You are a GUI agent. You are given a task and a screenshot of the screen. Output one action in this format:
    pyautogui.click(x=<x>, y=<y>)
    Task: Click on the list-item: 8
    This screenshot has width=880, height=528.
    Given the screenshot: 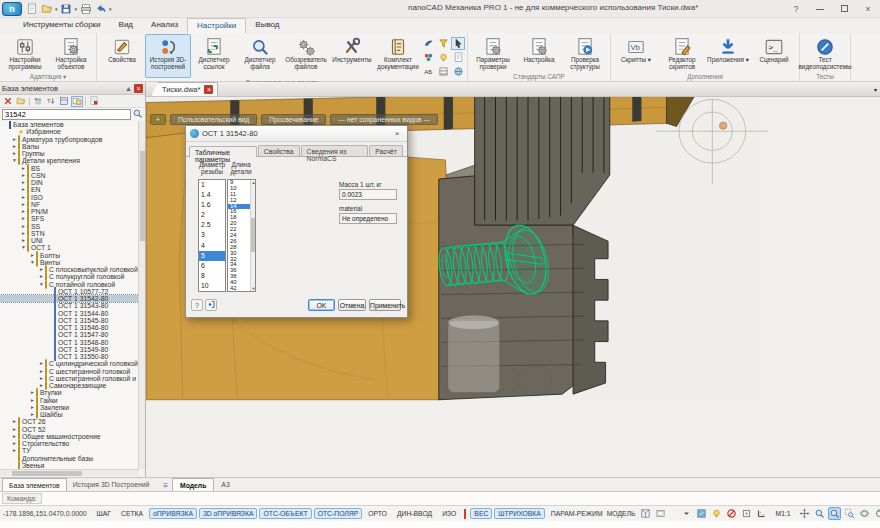 What is the action you would take?
    pyautogui.click(x=212, y=276)
    